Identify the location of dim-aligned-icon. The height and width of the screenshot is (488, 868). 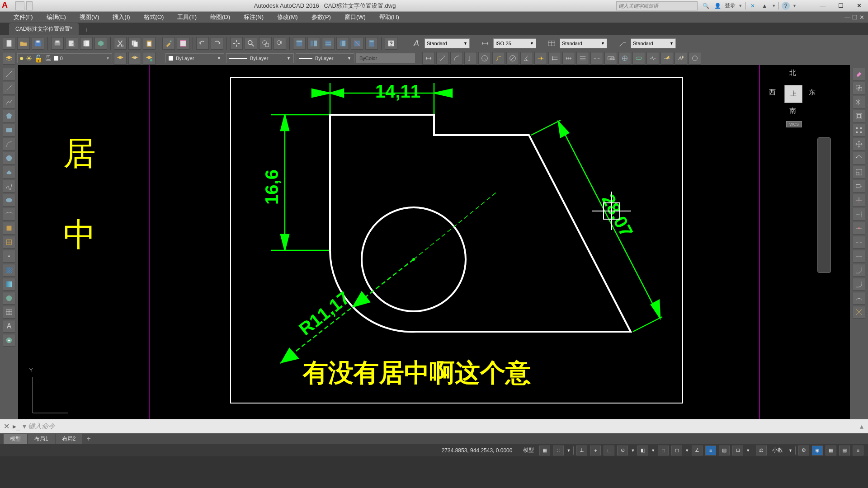
(443, 58).